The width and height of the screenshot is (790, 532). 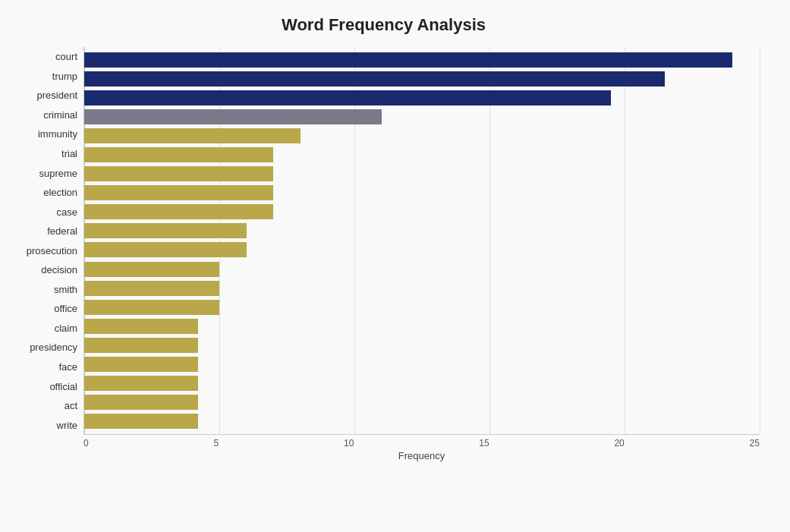 I want to click on x-axis: 0510152025 Frequency, so click(x=422, y=448).